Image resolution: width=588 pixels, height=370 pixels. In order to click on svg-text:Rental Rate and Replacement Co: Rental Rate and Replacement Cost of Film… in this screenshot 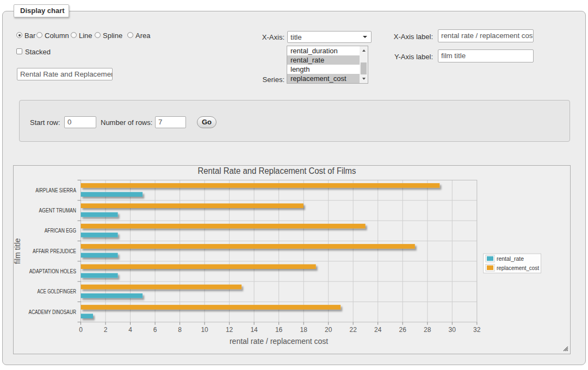, I will do `click(277, 171)`.